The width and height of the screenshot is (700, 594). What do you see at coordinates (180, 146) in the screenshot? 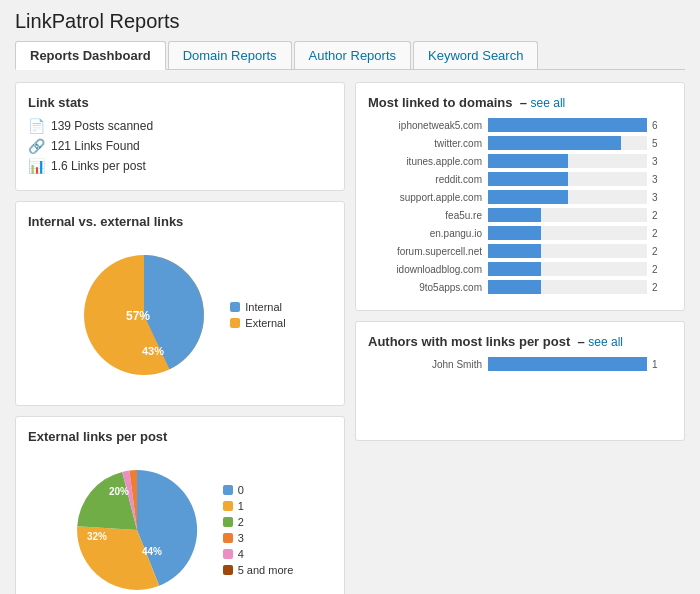
I see `link-stats-links: 🔗 121 Links Found` at bounding box center [180, 146].